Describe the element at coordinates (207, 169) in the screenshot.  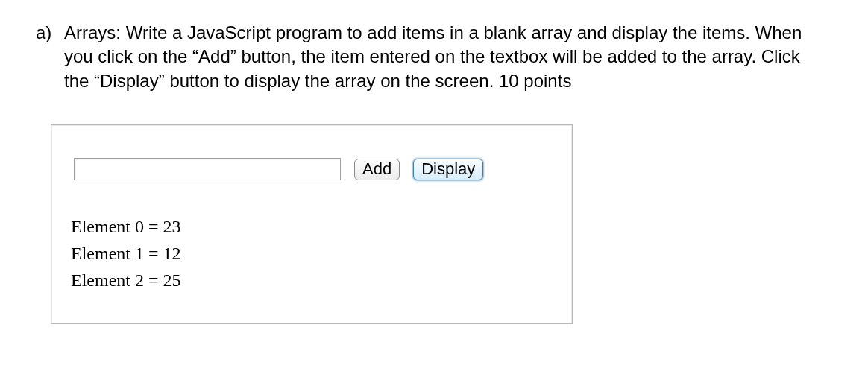
I see `item-input` at that location.